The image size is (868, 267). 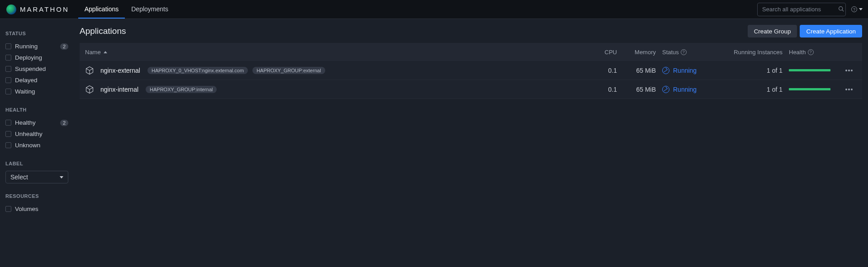 What do you see at coordinates (181, 89) in the screenshot?
I see `app-tag: HAPROXY_GROUP:internal` at bounding box center [181, 89].